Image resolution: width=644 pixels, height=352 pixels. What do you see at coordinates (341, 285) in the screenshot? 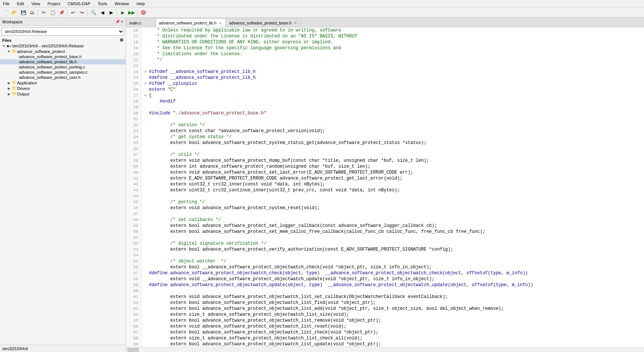
I see `code-text-59: #define advance_software_protect_objectw…` at bounding box center [341, 285].